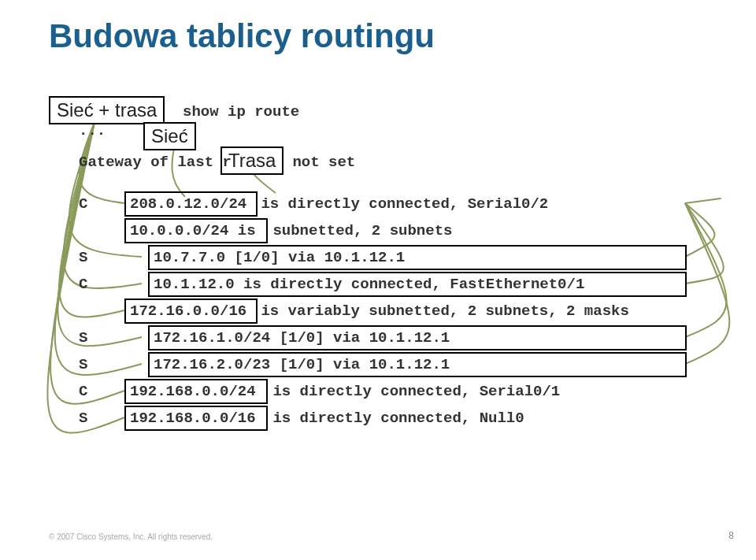 Image resolution: width=756 pixels, height=560 pixels. What do you see at coordinates (320, 162) in the screenshot?
I see `cli-gw-post: not set` at bounding box center [320, 162].